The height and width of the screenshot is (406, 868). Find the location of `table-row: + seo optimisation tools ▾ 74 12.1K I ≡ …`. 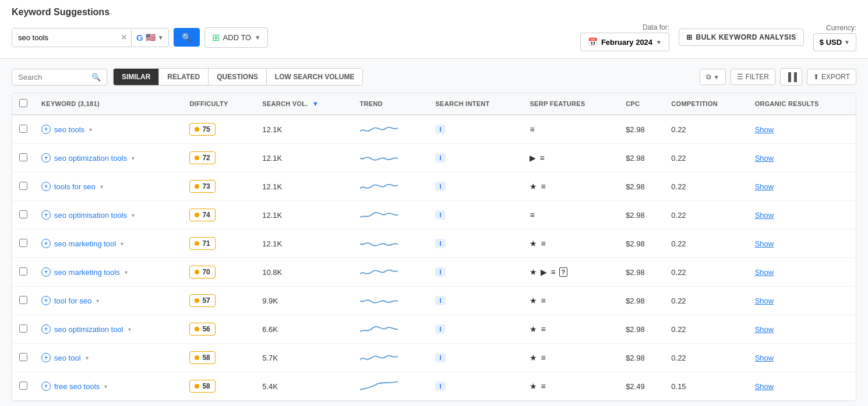

table-row: + seo optimisation tools ▾ 74 12.1K I ≡ … is located at coordinates (434, 216).